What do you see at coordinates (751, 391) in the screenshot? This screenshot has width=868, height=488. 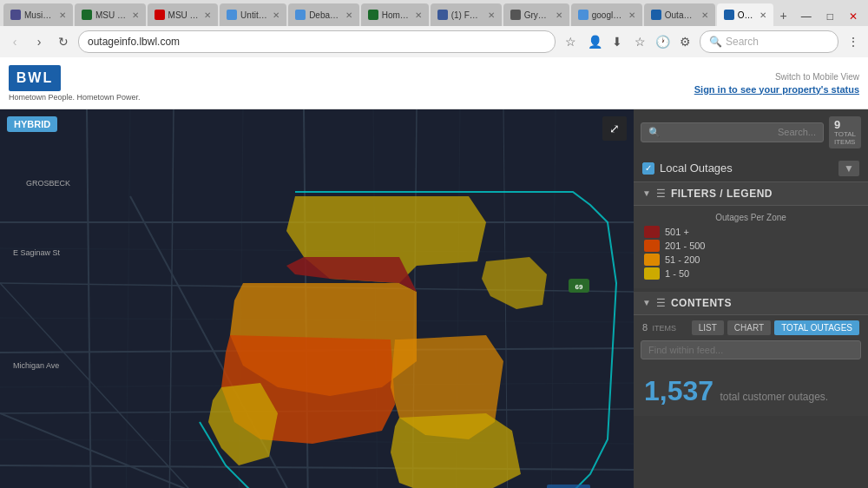 I see `outage-count-display: 1,537 total customer outages.` at bounding box center [751, 391].